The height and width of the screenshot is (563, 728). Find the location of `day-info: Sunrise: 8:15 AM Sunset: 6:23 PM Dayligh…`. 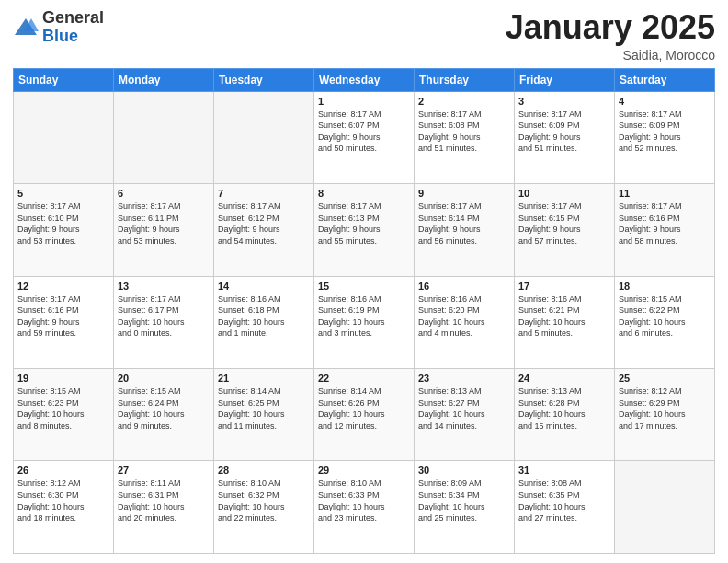

day-info: Sunrise: 8:15 AM Sunset: 6:23 PM Dayligh… is located at coordinates (63, 408).